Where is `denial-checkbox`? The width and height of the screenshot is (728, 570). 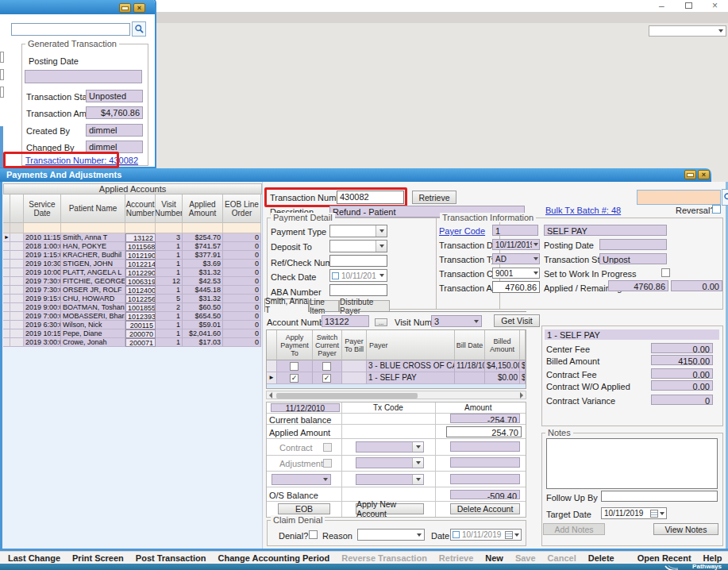 denial-checkbox is located at coordinates (313, 535).